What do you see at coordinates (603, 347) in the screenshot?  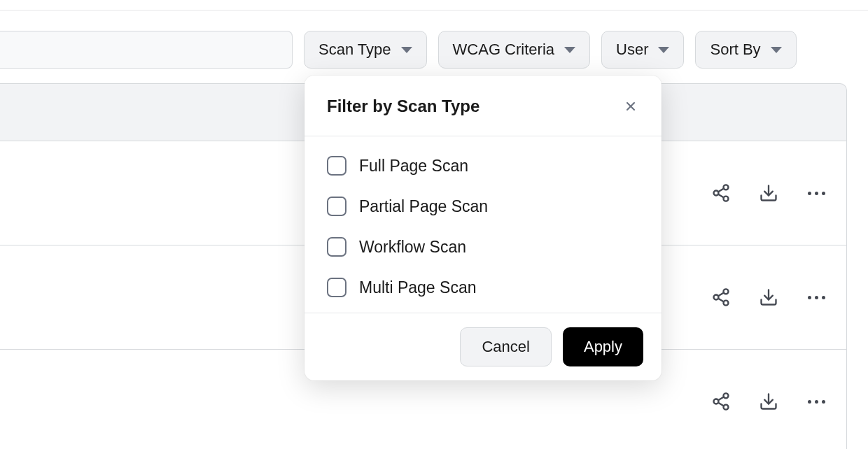 I see `apply-button: Apply` at bounding box center [603, 347].